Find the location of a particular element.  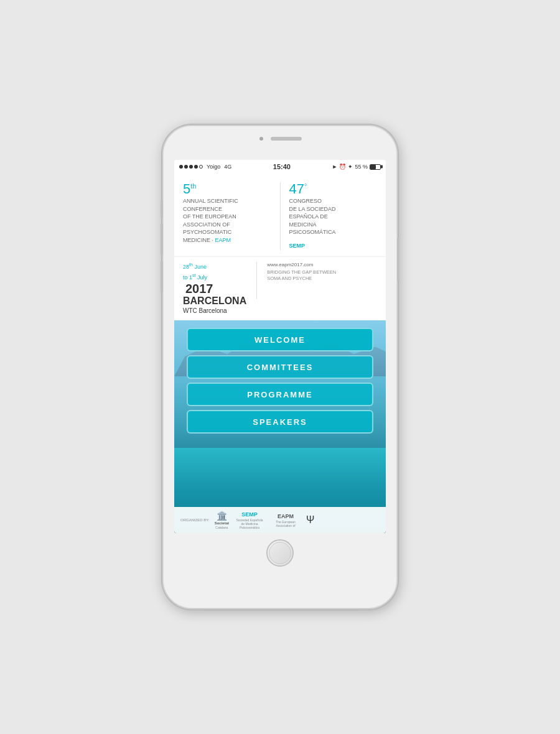

phone-volume-up is located at coordinates (162, 239).